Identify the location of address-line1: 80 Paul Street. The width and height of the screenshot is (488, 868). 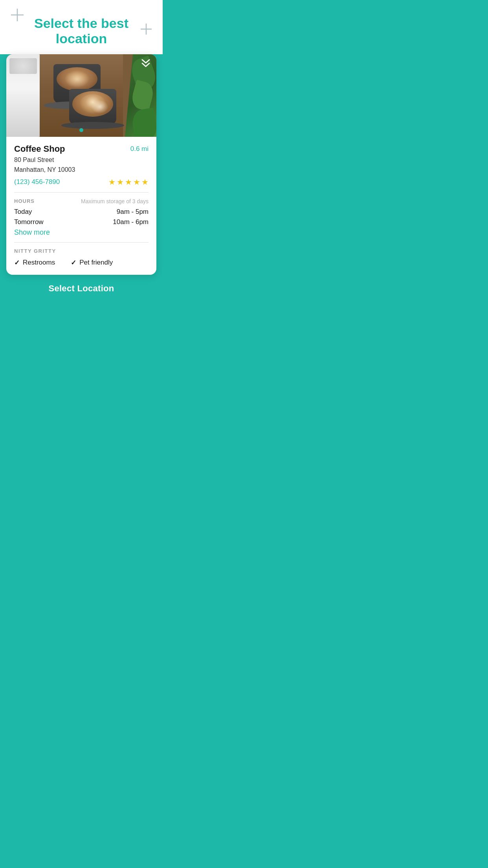
(81, 160).